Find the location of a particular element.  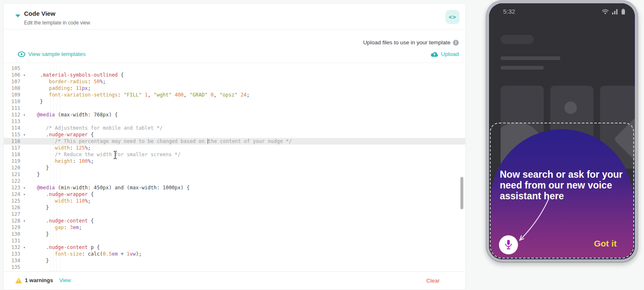

line-number: 127 is located at coordinates (15, 214).